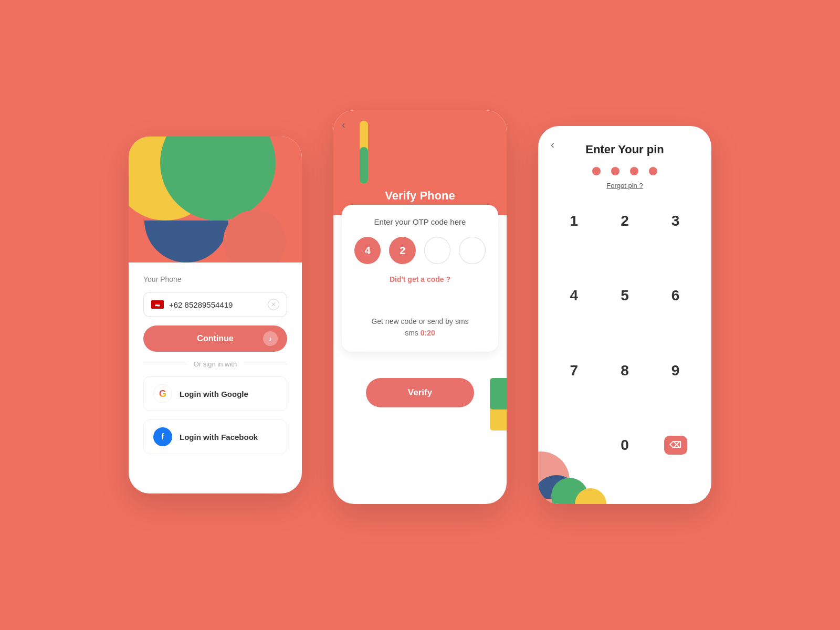  What do you see at coordinates (572, 467) in the screenshot?
I see `phone3-deco` at bounding box center [572, 467].